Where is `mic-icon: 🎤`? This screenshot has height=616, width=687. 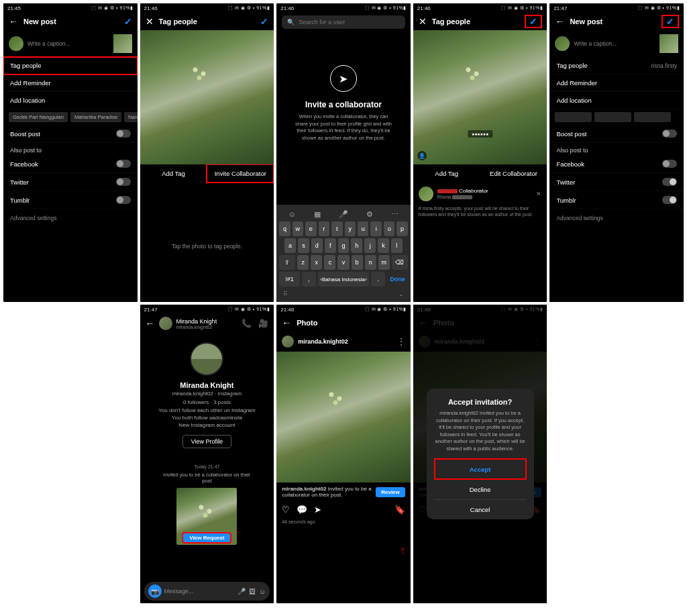
mic-icon: 🎤 is located at coordinates (242, 592).